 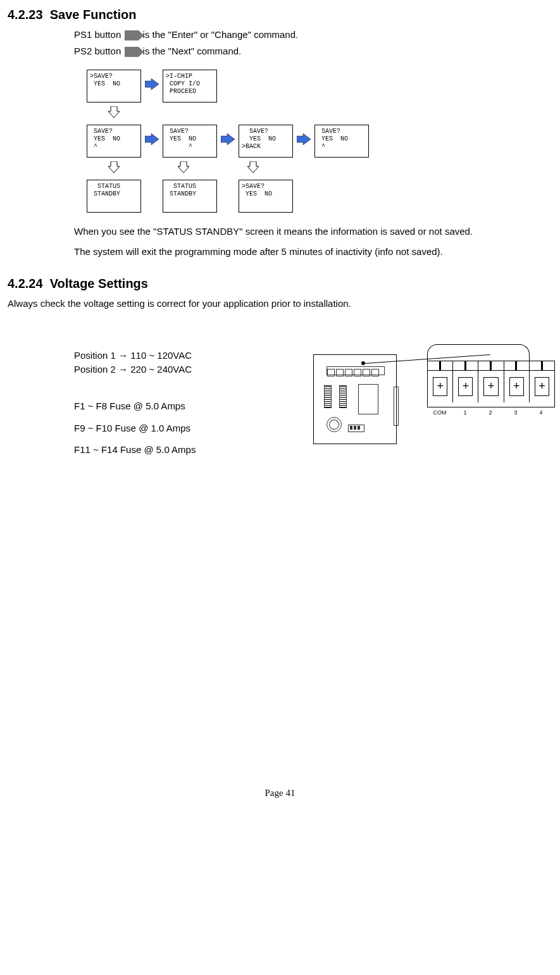 I want to click on ps1-post: is the "Enter" or "Change" command., so click(x=221, y=34).